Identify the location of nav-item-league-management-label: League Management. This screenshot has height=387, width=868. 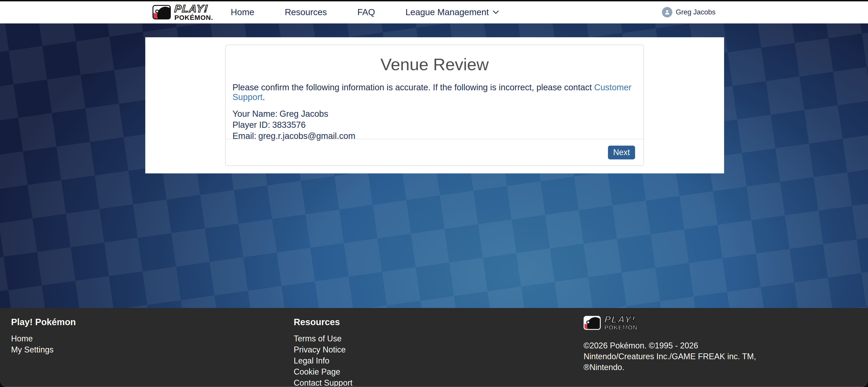
(447, 12).